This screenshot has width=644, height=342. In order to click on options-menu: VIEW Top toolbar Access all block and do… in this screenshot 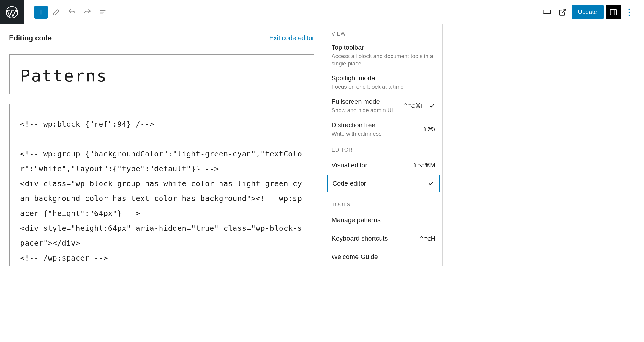, I will do `click(383, 145)`.